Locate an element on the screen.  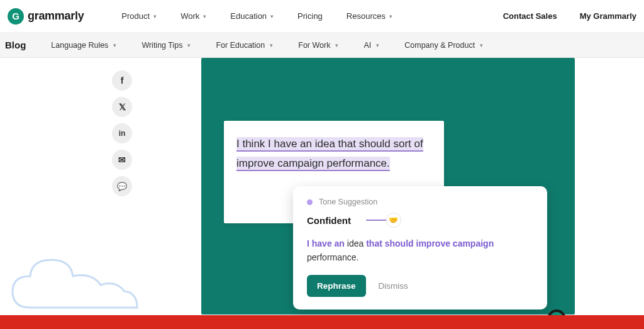
badge-line is located at coordinates (377, 220).